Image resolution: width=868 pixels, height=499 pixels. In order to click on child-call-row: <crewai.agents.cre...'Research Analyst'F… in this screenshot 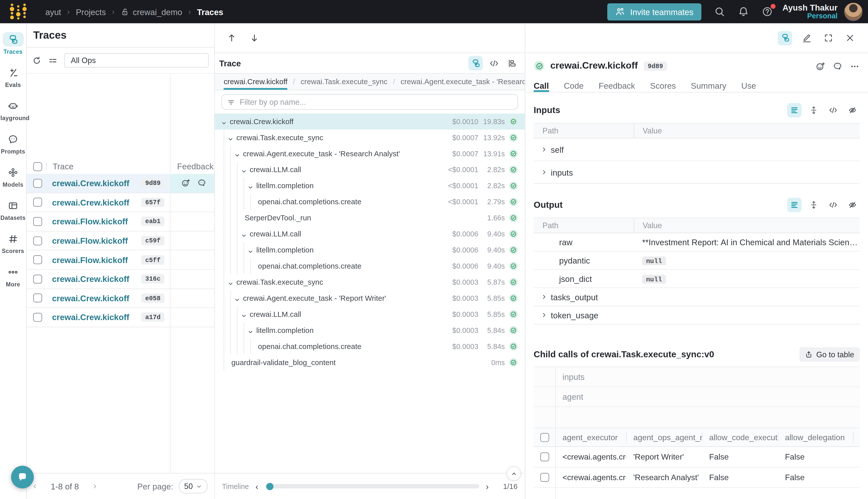, I will do `click(697, 478)`.